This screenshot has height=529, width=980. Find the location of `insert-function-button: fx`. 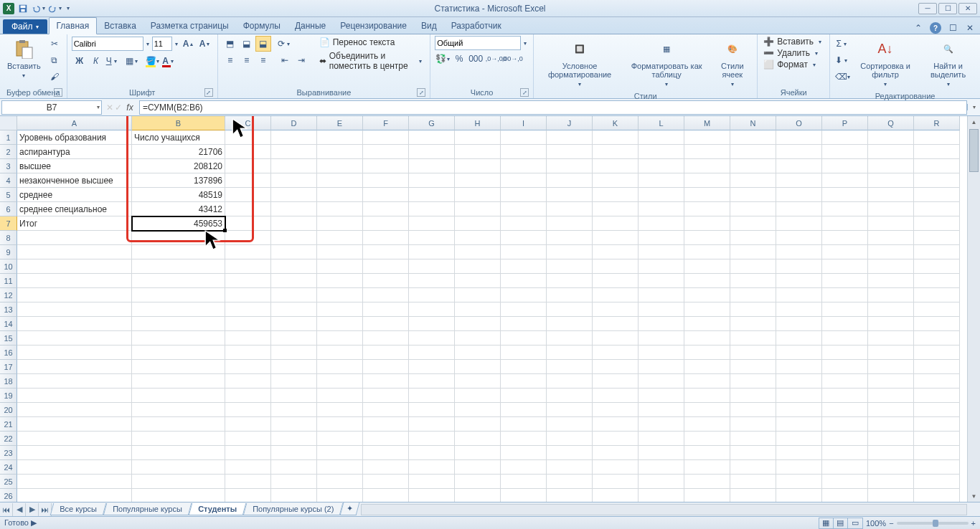

insert-function-button: fx is located at coordinates (130, 108).